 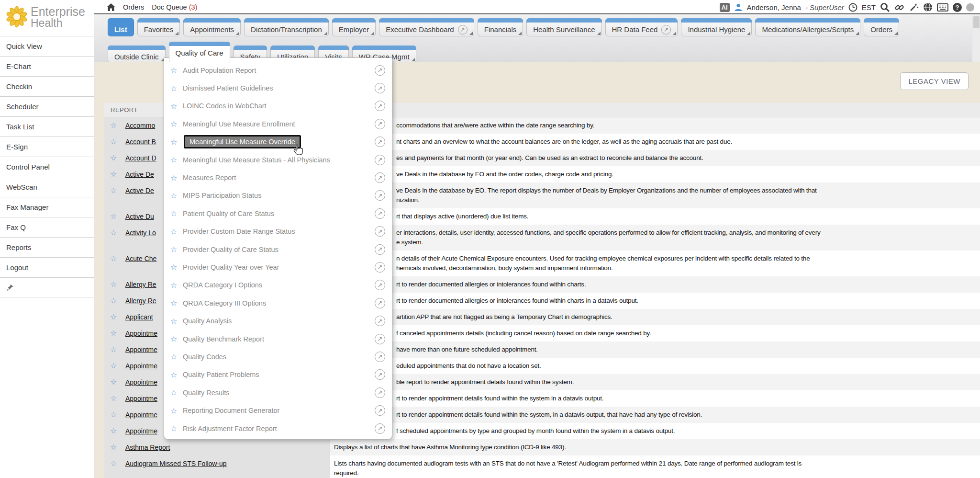 I want to click on sidebar-item: Scheduler, so click(x=47, y=106).